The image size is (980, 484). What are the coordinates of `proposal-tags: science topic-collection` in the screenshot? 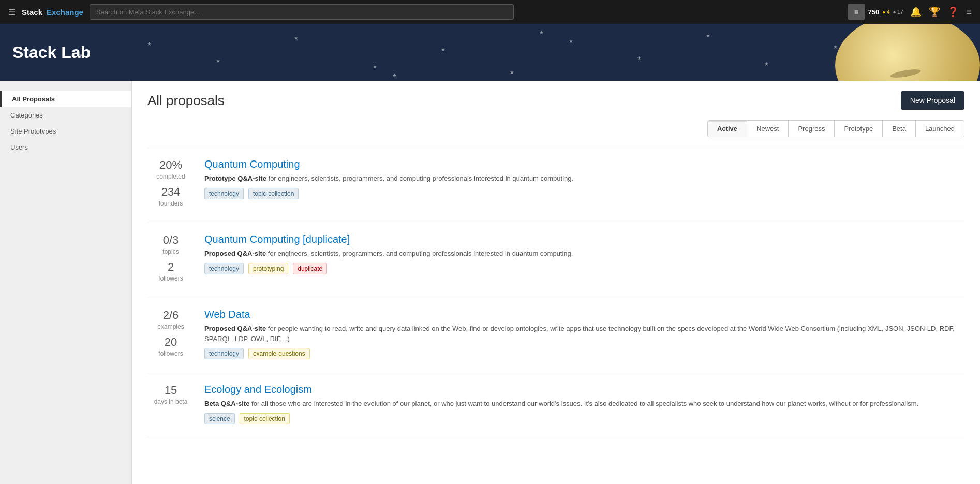 It's located at (585, 420).